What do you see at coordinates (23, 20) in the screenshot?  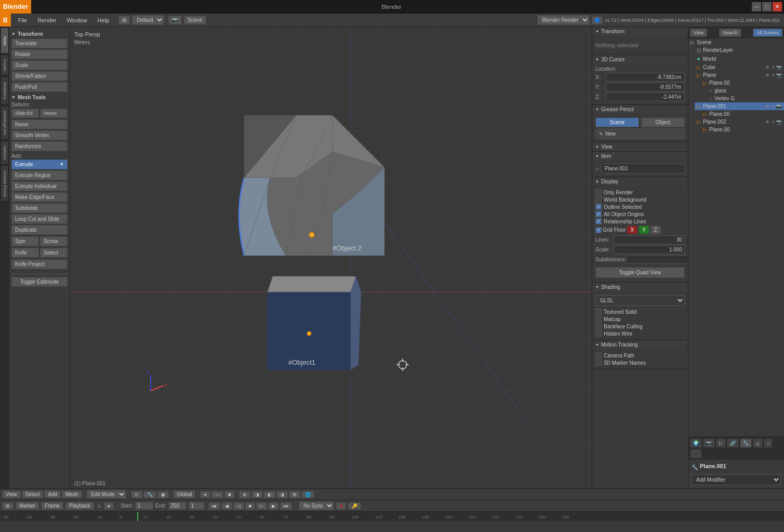 I see `menu-file: File` at bounding box center [23, 20].